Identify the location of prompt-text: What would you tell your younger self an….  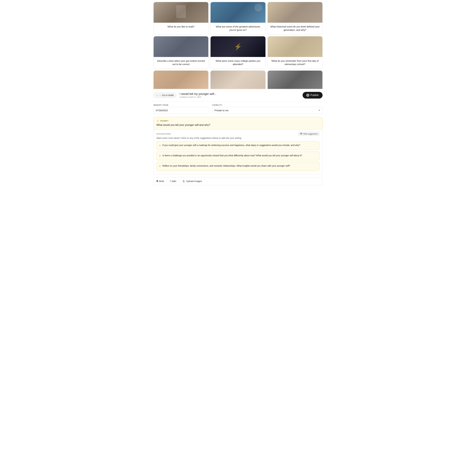
(238, 125).